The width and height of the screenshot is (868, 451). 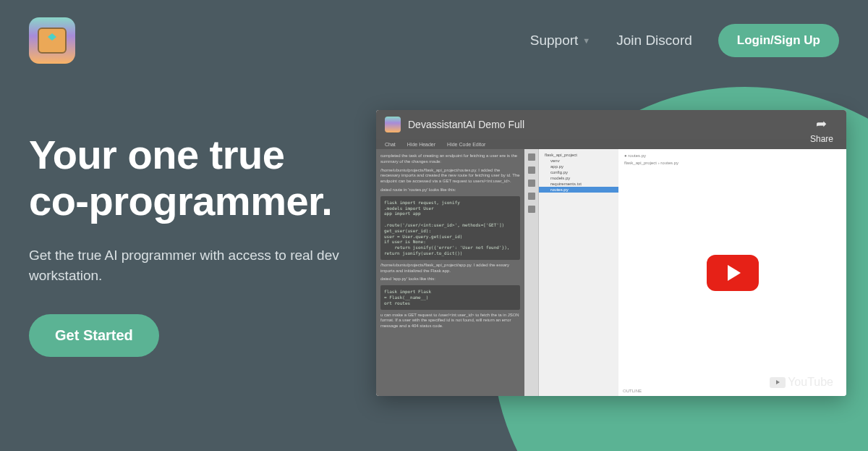 What do you see at coordinates (450, 272) in the screenshot?
I see `chat-pane: completed the task of creating an endpoi…` at bounding box center [450, 272].